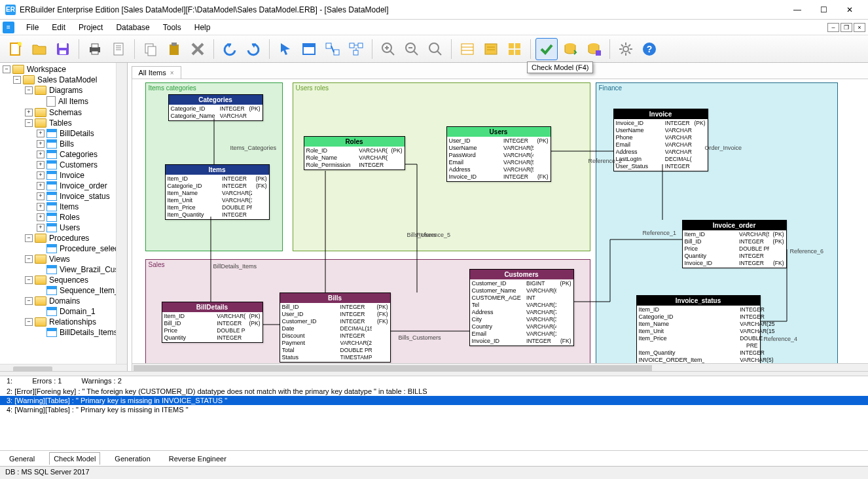 The width and height of the screenshot is (868, 479). Describe the element at coordinates (491, 49) in the screenshot. I see `notes-button` at that location.